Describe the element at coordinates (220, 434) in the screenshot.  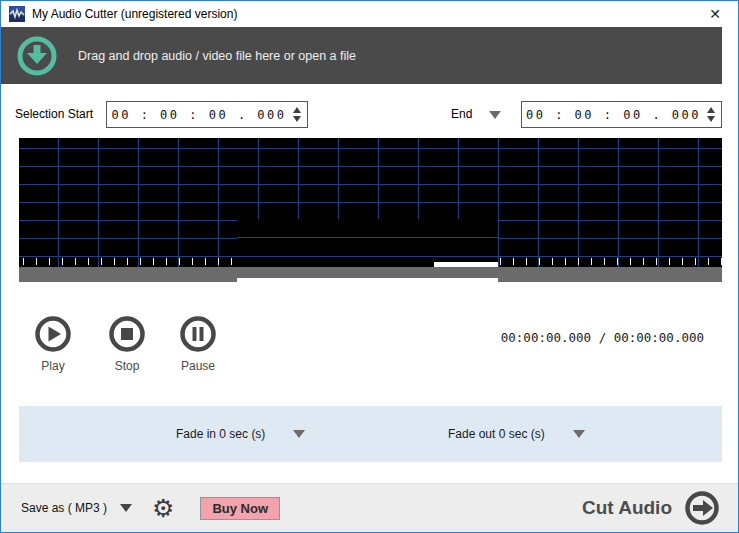
I see `fade-in-label: Fade in 0 sec (s)` at that location.